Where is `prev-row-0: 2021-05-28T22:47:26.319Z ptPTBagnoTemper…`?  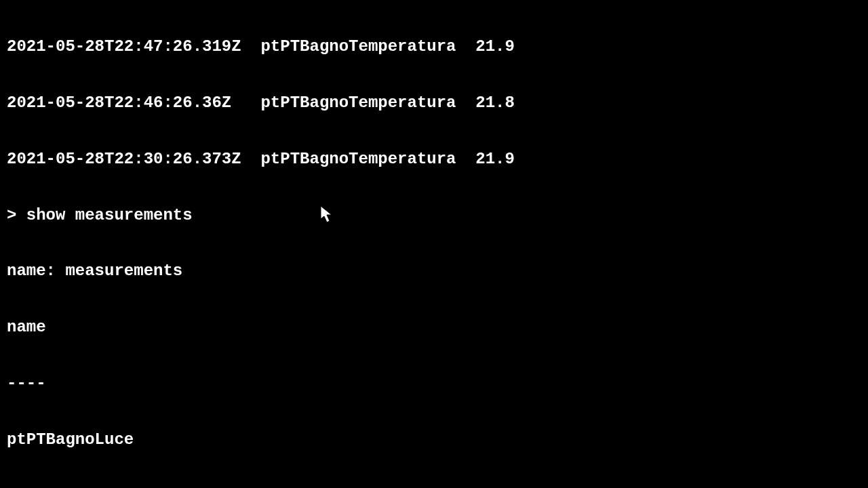
prev-row-0: 2021-05-28T22:47:26.319Z ptPTBagnoTemper… is located at coordinates (434, 47).